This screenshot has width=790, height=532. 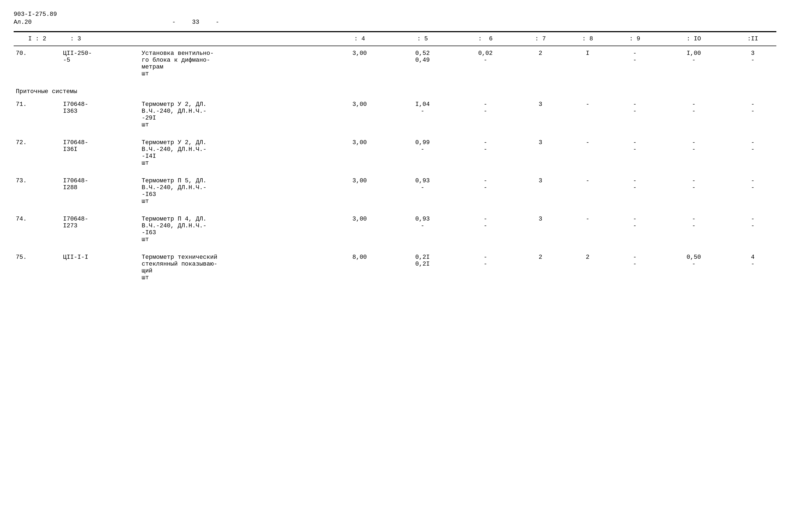 What do you see at coordinates (37, 266) in the screenshot?
I see `table-cell: 75.` at bounding box center [37, 266].